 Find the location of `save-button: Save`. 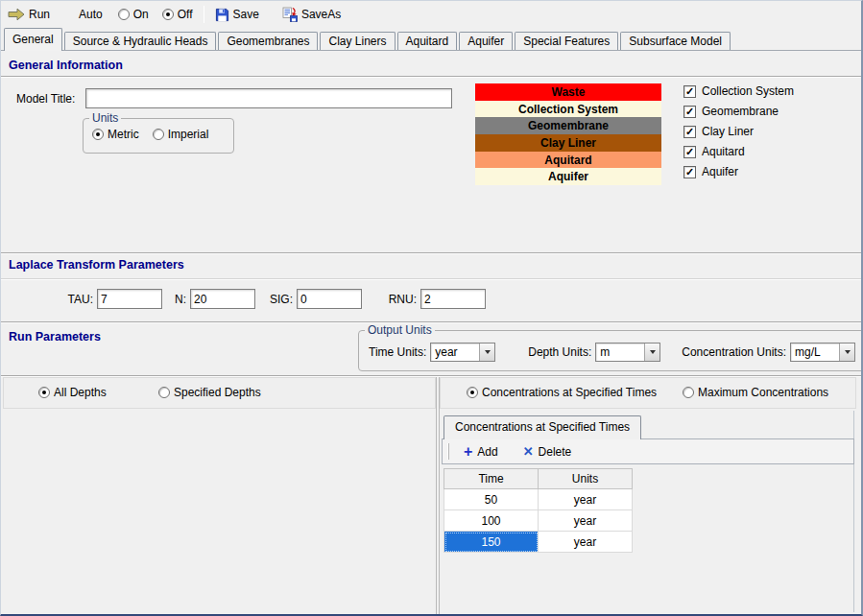

save-button: Save is located at coordinates (237, 15).